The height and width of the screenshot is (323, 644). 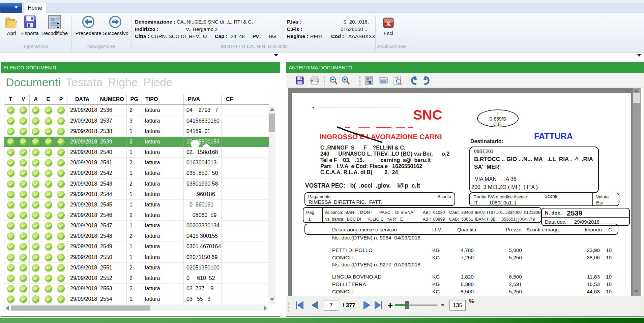 I want to click on svg-text: x, so click(x=388, y=23).